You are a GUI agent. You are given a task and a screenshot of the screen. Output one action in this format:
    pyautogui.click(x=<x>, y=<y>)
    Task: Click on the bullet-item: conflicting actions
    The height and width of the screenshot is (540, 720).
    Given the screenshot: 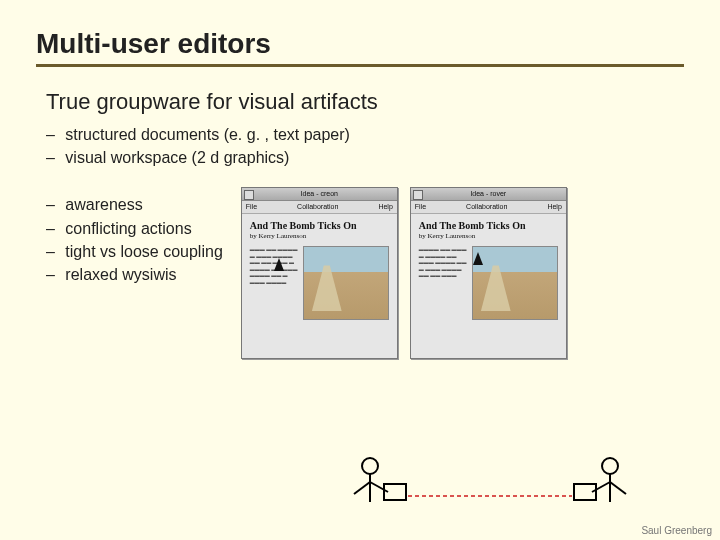 What is the action you would take?
    pyautogui.click(x=144, y=228)
    